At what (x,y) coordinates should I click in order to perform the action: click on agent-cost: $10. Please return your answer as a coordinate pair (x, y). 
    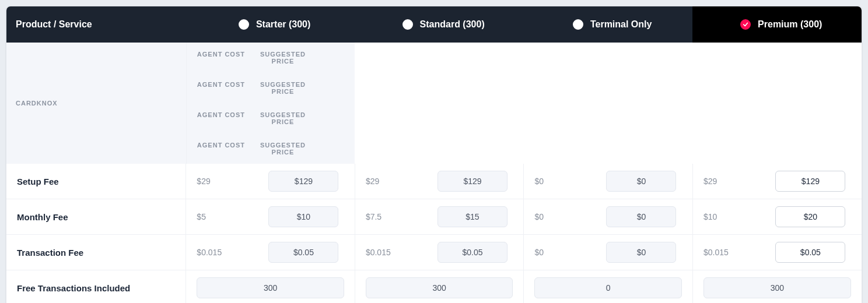
    Looking at the image, I should click on (737, 217).